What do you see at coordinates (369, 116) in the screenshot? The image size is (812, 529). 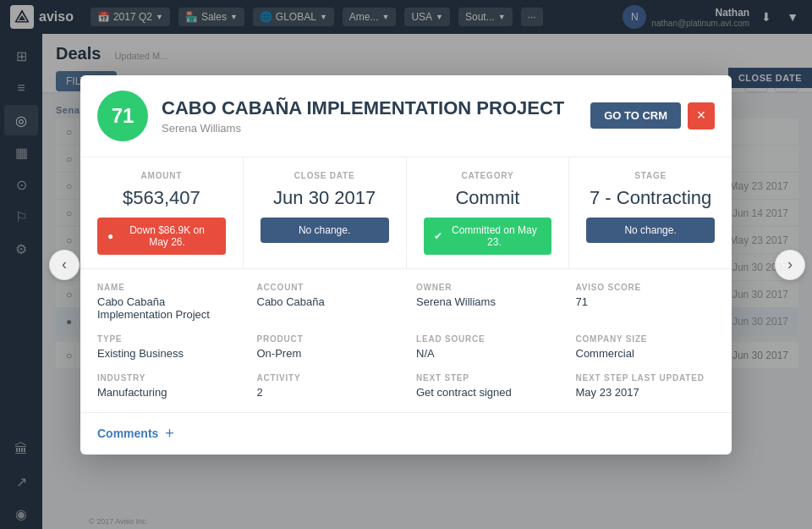 I see `modal-title-area: CABO CABAÑA IMPLEMENTATION PROJECT Seren…` at bounding box center [369, 116].